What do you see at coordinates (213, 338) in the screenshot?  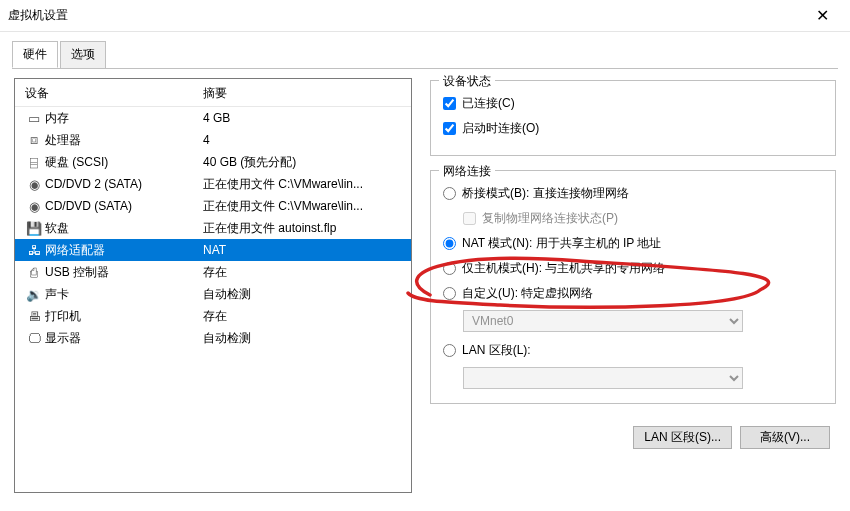 I see `device-row: 🖵显示器自动检测` at bounding box center [213, 338].